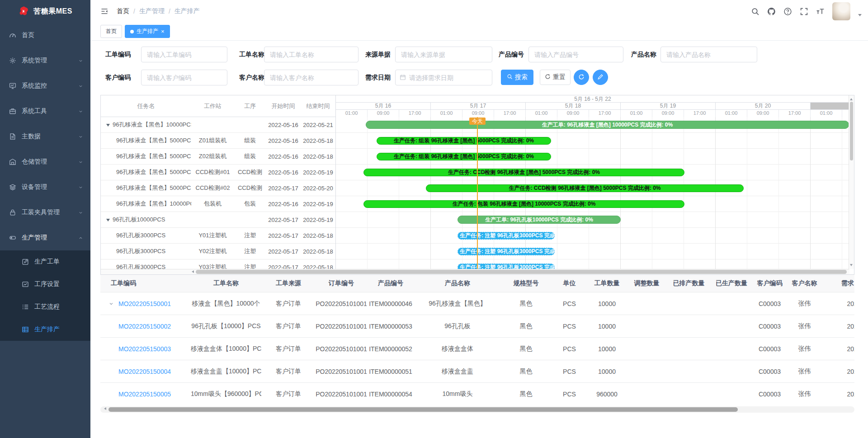 The image size is (868, 438). Describe the element at coordinates (212, 172) in the screenshot. I see `gantt-task-station: CCD检测#01` at that location.